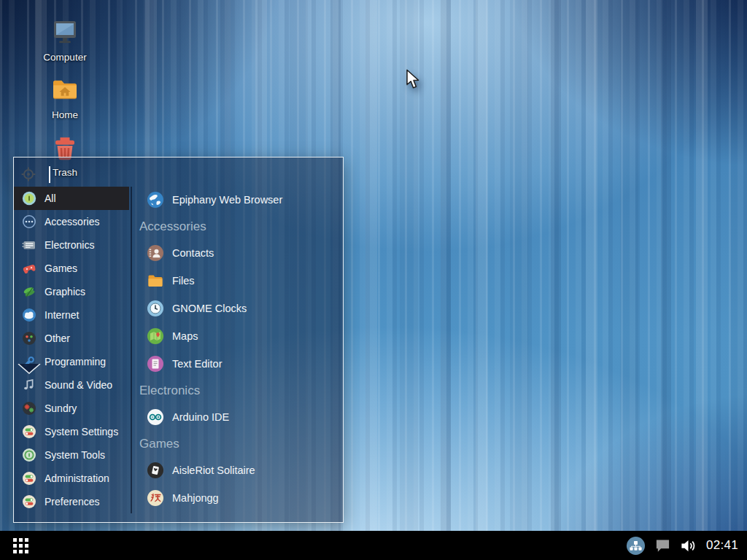 The height and width of the screenshot is (560, 747). What do you see at coordinates (71, 408) in the screenshot?
I see `menu-category-sundry: Sundry` at bounding box center [71, 408].